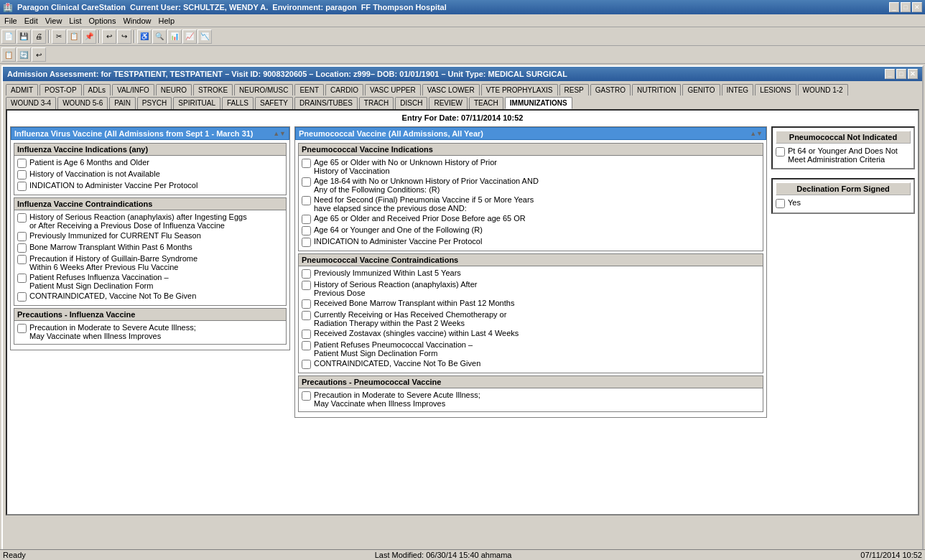 This screenshot has height=560, width=925. I want to click on tab-wound12: WOUND 1-2, so click(823, 90).